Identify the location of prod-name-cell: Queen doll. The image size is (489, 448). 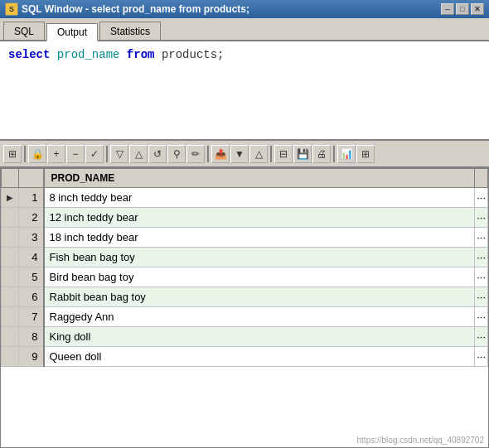
(259, 357).